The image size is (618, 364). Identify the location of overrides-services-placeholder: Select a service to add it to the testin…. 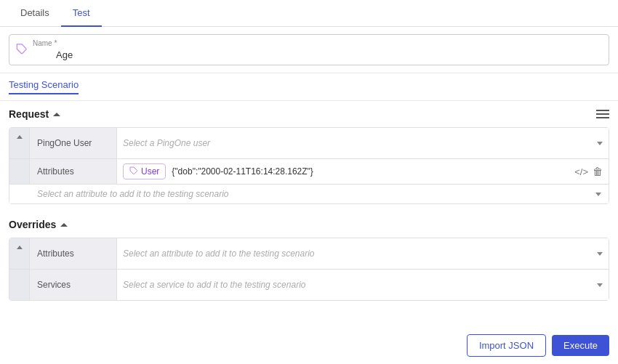
(214, 285).